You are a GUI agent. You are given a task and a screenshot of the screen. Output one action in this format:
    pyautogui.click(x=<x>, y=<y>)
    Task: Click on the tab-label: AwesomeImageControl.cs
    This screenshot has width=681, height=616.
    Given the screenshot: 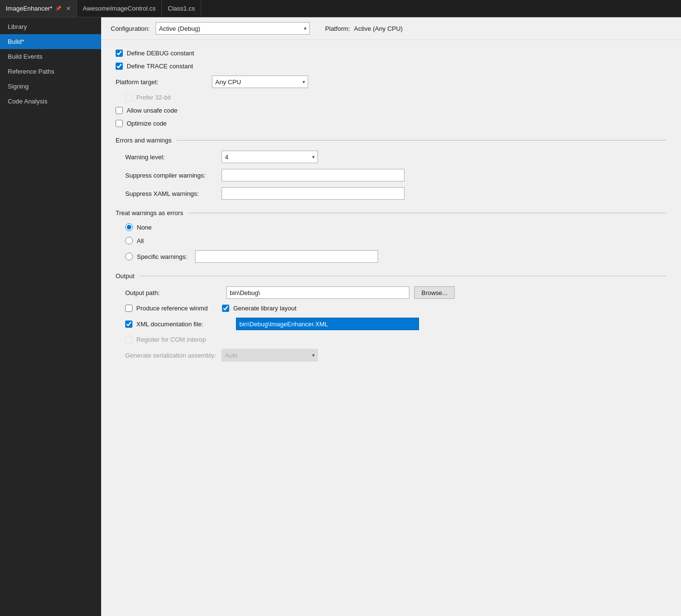 What is the action you would take?
    pyautogui.click(x=119, y=9)
    